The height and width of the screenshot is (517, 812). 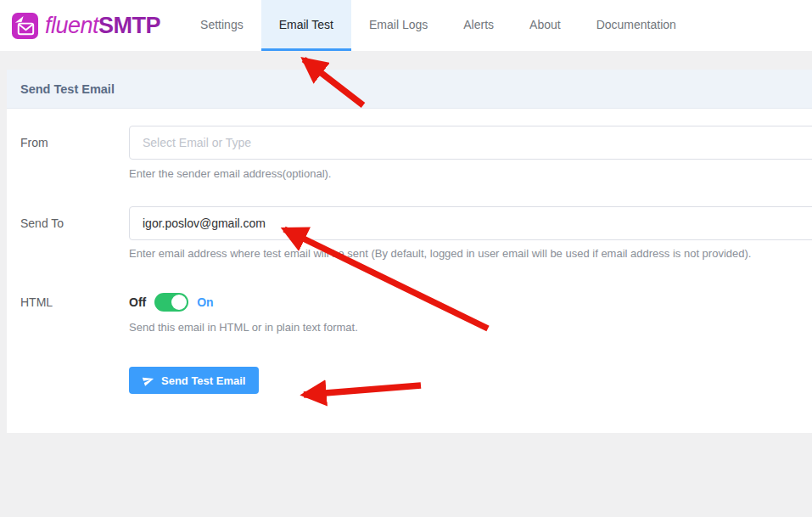 I want to click on from-help-text: Enter the sender email address(optional)…, so click(x=230, y=173).